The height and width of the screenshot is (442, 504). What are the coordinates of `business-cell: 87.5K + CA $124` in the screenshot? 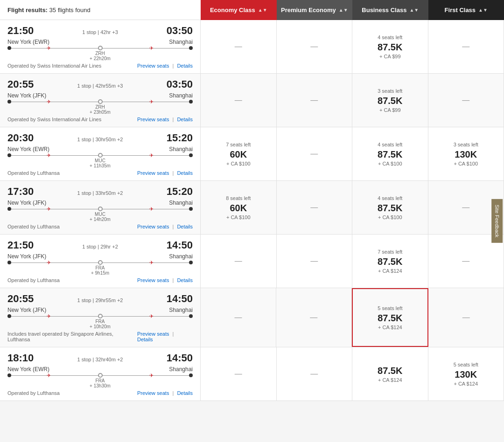 It's located at (390, 374).